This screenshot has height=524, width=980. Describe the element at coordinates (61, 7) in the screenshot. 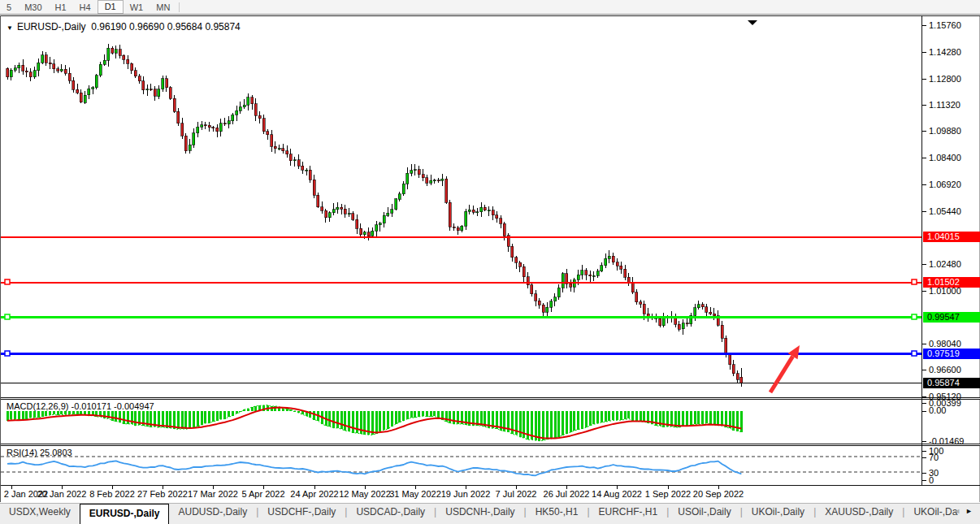

I see `timeframe-button-h1: H1` at that location.